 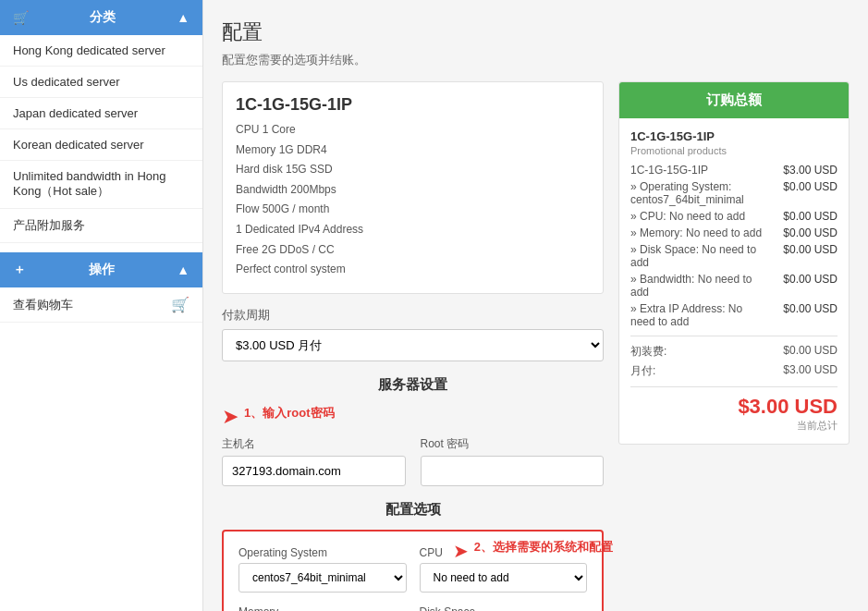 What do you see at coordinates (314, 471) in the screenshot?
I see `hostname-input` at bounding box center [314, 471].